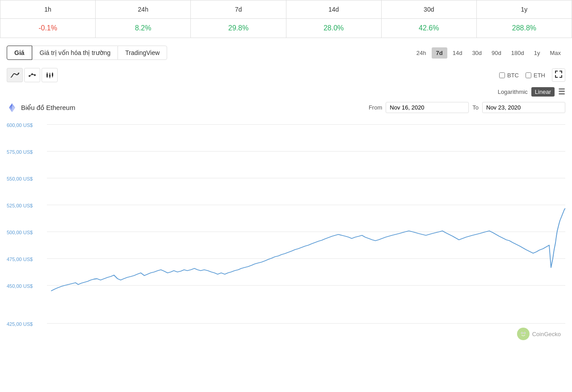 Image resolution: width=572 pixels, height=392 pixels. What do you see at coordinates (142, 53) in the screenshot?
I see `tab-tradingview: TradingView` at bounding box center [142, 53].